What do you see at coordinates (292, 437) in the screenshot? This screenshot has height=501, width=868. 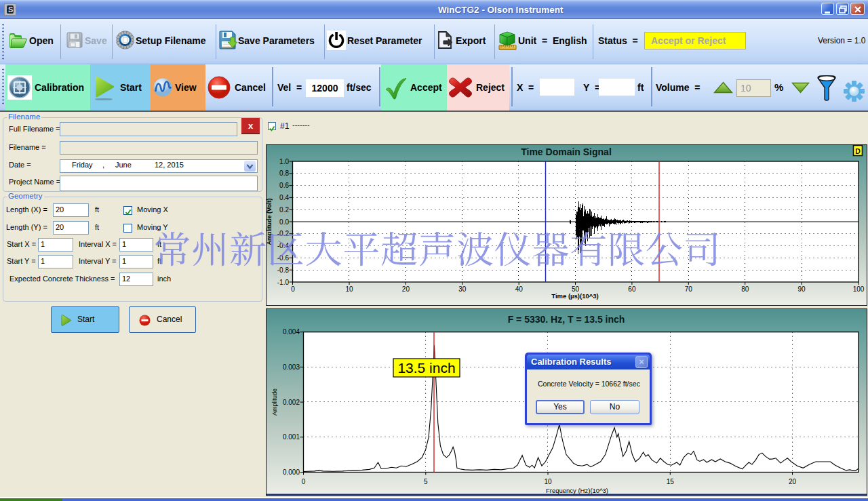 I see `svg-text: 0.001` at bounding box center [292, 437].